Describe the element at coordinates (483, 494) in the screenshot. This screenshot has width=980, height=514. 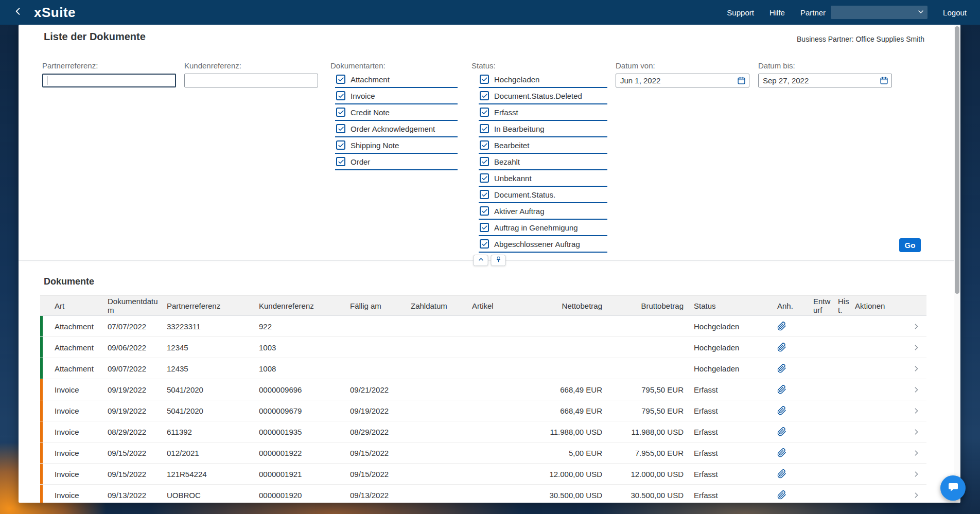
I see `table-row: Invoice 09/13/2022 UOBROC 0000001920 09/…` at that location.